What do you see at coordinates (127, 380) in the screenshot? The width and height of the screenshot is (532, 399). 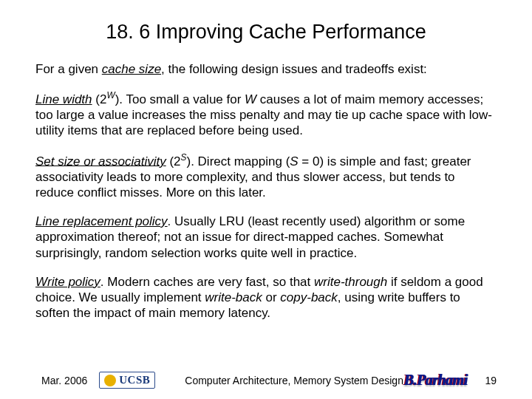 I see `ucsb-logo: UCSB` at bounding box center [127, 380].